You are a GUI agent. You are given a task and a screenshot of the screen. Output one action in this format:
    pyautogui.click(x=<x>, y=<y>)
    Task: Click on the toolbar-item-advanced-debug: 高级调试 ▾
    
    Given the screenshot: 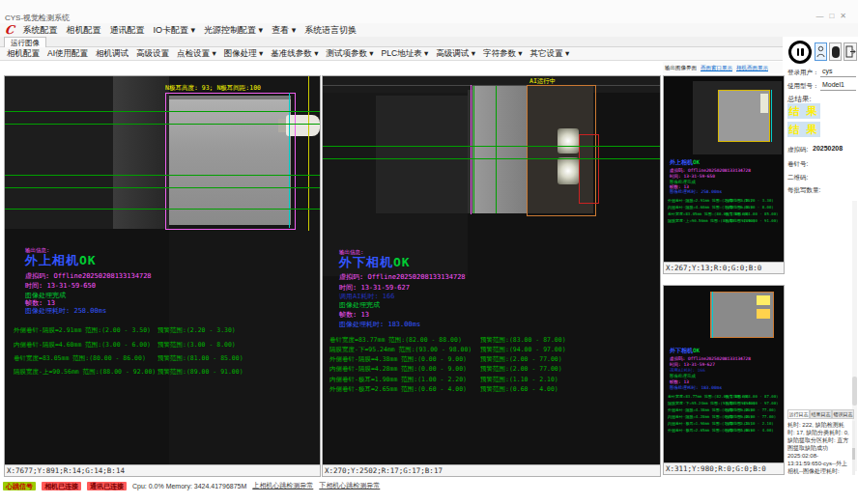 What is the action you would take?
    pyautogui.click(x=456, y=54)
    